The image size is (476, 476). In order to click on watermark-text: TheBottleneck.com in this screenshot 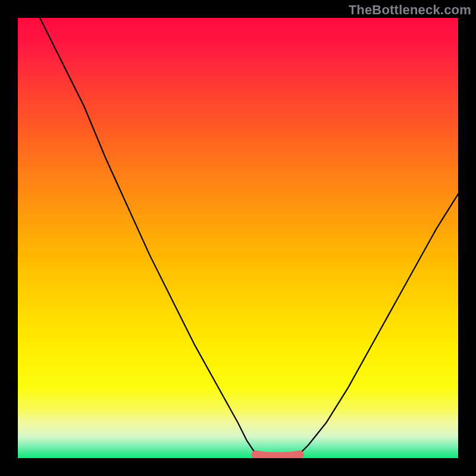, I will do `click(410, 10)`.